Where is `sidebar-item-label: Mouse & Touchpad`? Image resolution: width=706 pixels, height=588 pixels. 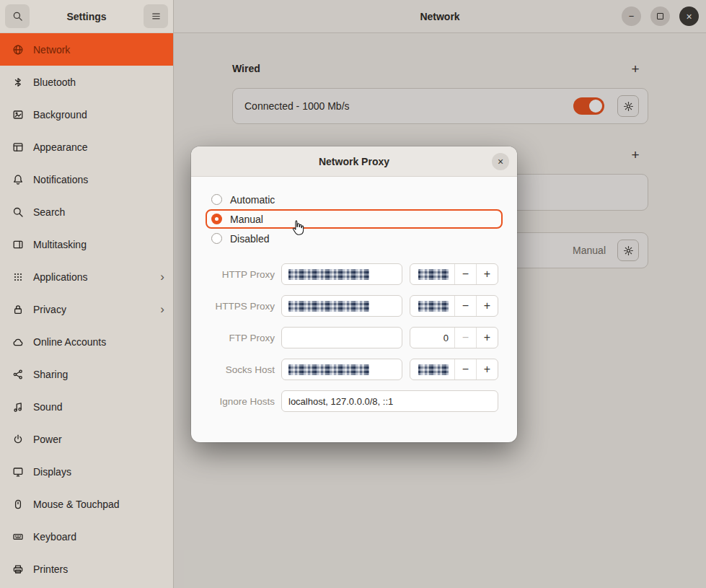 sidebar-item-label: Mouse & Touchpad is located at coordinates (76, 504).